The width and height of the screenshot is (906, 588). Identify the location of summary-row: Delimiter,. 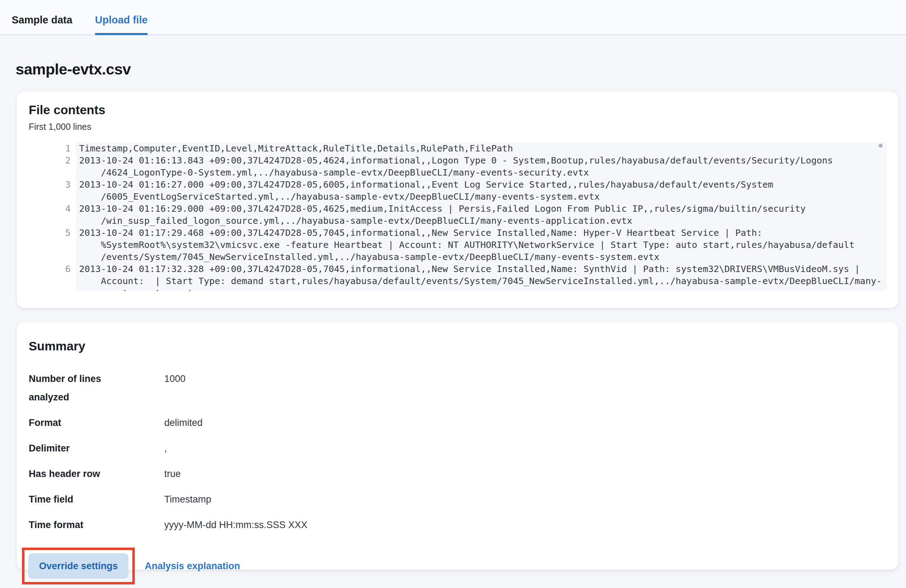
(459, 448).